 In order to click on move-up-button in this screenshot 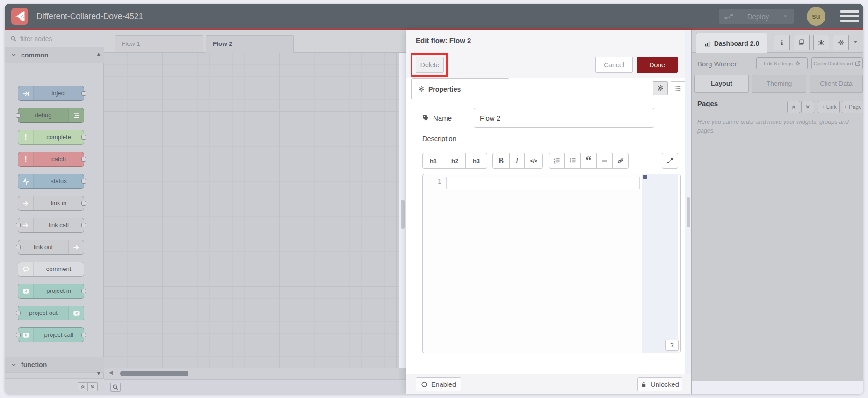, I will do `click(794, 107)`.